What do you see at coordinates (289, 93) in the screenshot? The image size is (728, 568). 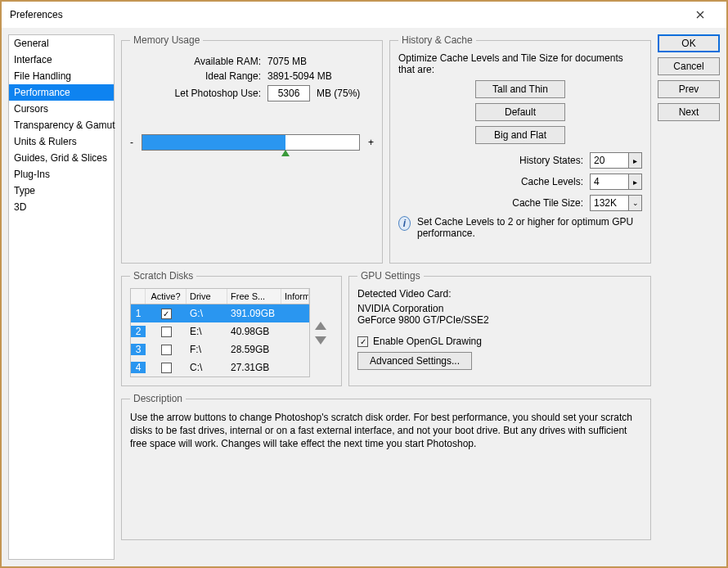 I see `photoshop-use-input` at bounding box center [289, 93].